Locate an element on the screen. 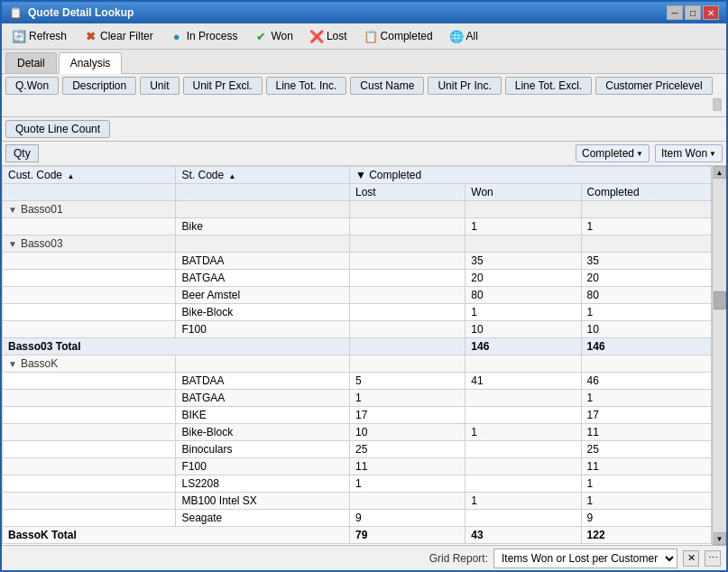  cust-name-button: Cust Name is located at coordinates (387, 86).